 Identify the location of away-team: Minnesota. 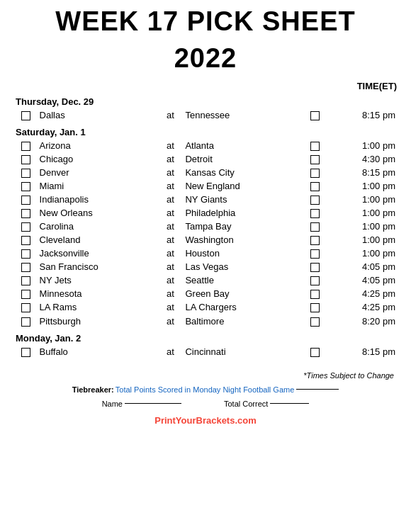
(98, 293).